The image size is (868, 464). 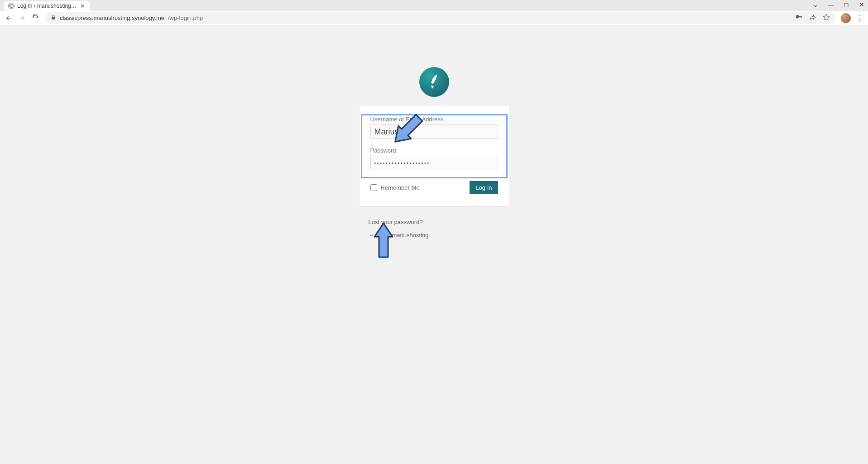 What do you see at coordinates (434, 120) in the screenshot?
I see `username-label: Username or Email Address` at bounding box center [434, 120].